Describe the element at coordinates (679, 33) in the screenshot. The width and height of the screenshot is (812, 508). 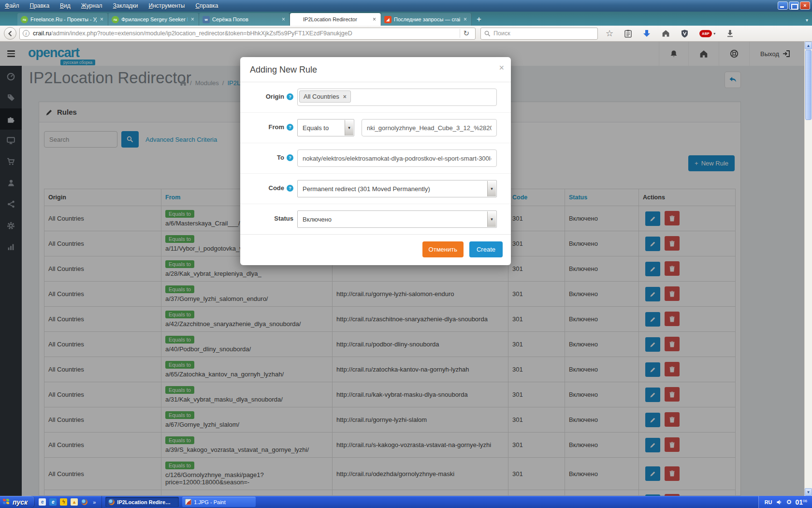
I see `toolbar-icons: ☆ ABP ▾` at that location.